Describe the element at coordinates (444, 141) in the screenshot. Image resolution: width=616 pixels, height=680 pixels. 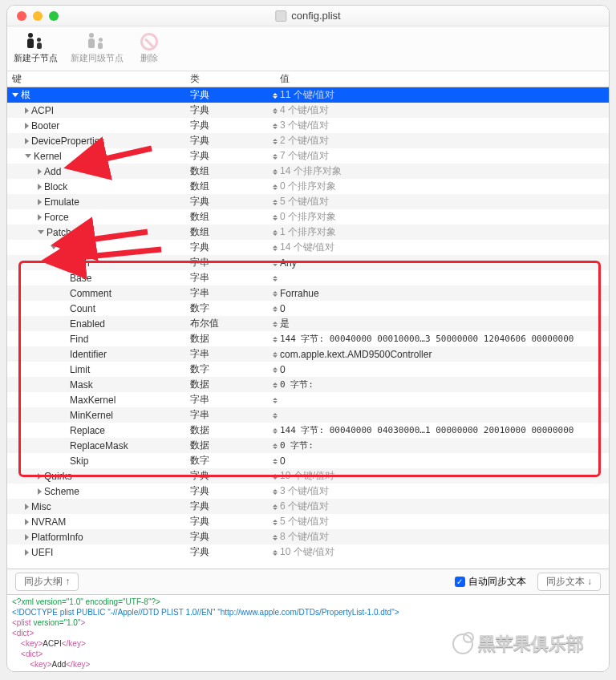
I see `value-label: 2 个键/值对` at that location.